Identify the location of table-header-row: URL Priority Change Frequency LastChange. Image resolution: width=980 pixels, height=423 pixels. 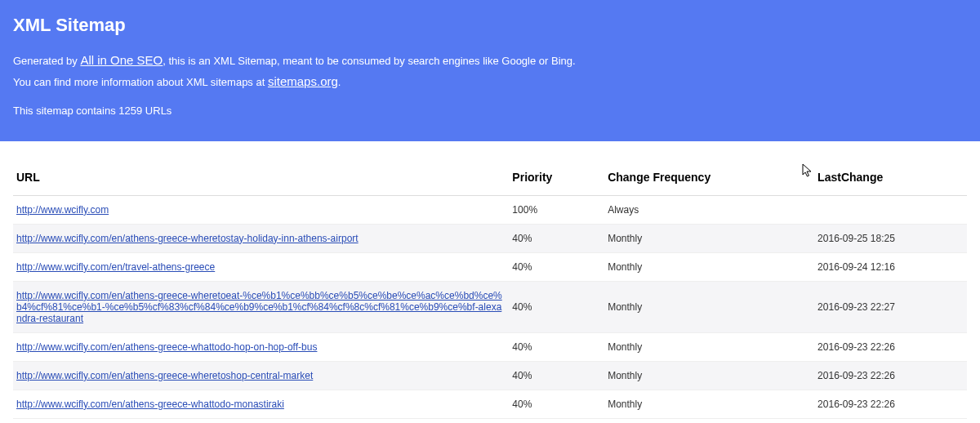
(490, 178).